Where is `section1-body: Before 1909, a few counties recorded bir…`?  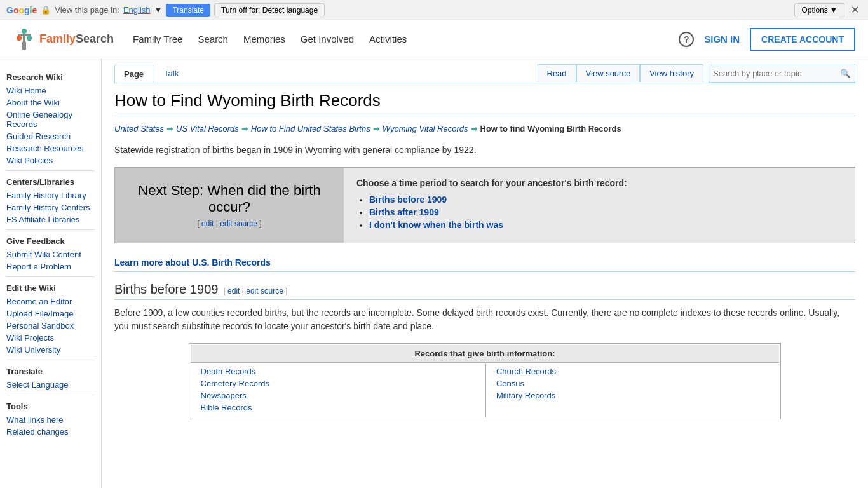
section1-body: Before 1909, a few counties recorded bir… is located at coordinates (485, 320).